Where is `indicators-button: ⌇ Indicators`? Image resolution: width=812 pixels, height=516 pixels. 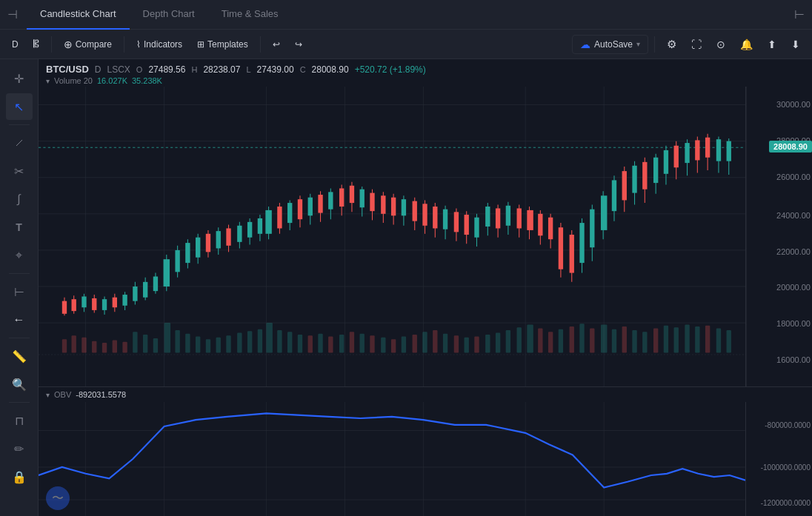
indicators-button: ⌇ Indicators is located at coordinates (159, 44).